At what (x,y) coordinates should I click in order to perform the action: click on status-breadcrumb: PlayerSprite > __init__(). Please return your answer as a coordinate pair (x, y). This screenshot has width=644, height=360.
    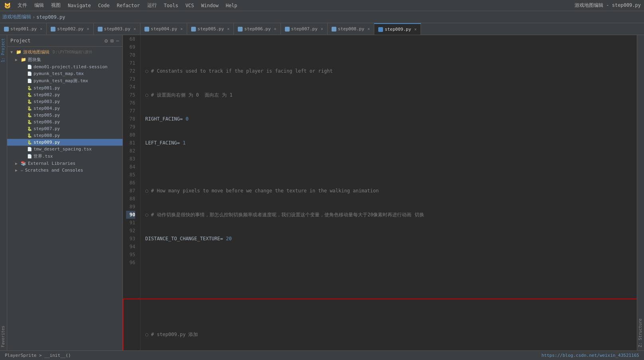
    Looking at the image, I should click on (38, 355).